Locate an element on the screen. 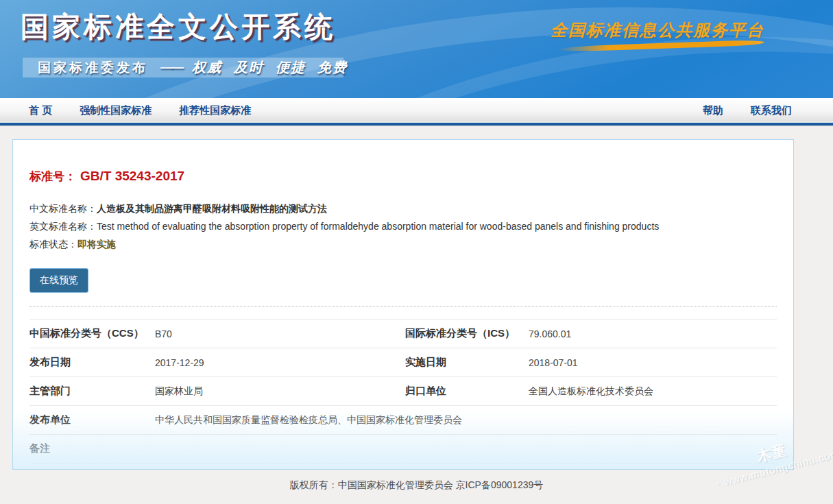 The width and height of the screenshot is (833, 504). publish-date-value: 2017-12-29 is located at coordinates (280, 363).